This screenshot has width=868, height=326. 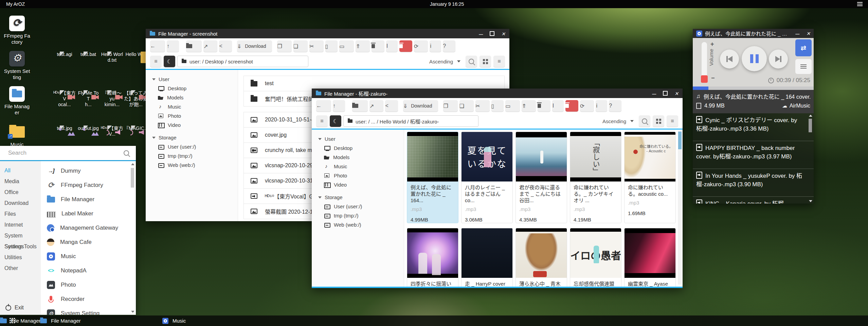 I want to click on app-item: FFmpeg Factory, so click(x=88, y=185).